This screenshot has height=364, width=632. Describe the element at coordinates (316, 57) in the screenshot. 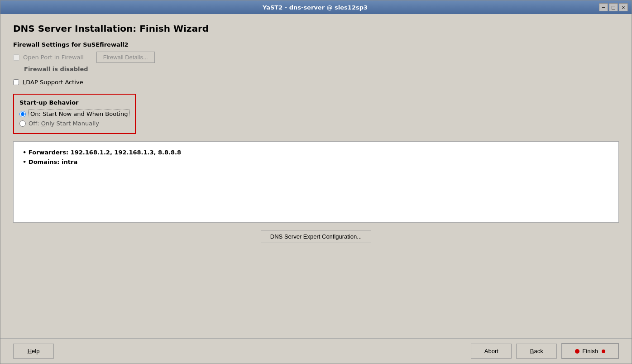

I see `firewall-section: Firewall Settings for SuSEfirewall2 Open…` at that location.